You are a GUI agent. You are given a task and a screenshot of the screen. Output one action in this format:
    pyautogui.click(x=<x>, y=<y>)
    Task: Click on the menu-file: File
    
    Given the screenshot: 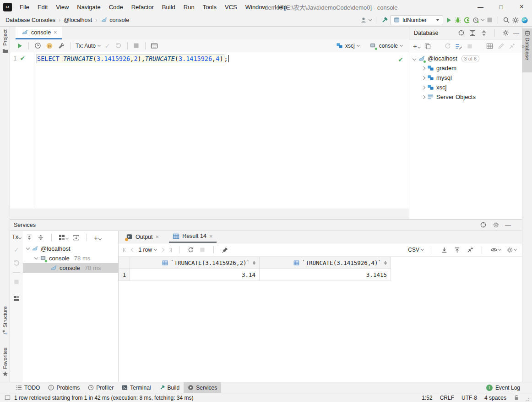 What is the action you would take?
    pyautogui.click(x=25, y=7)
    